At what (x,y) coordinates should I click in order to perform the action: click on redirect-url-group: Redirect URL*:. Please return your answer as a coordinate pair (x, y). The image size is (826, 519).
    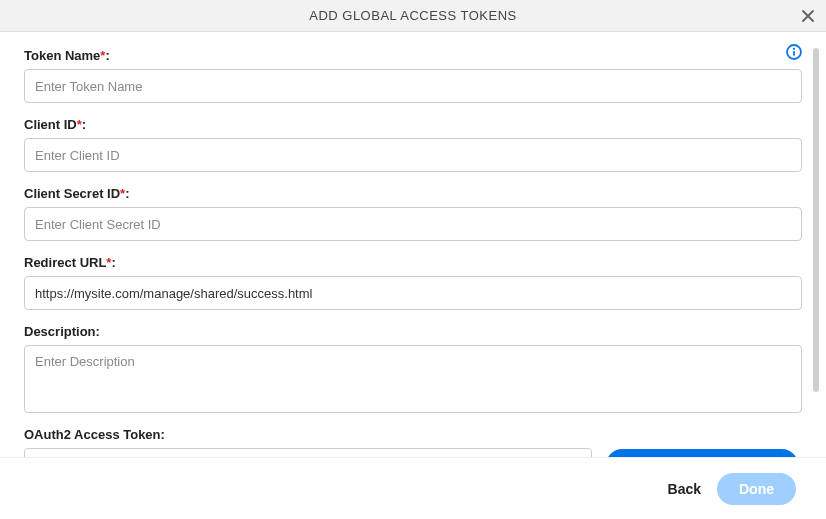
    Looking at the image, I should click on (413, 282).